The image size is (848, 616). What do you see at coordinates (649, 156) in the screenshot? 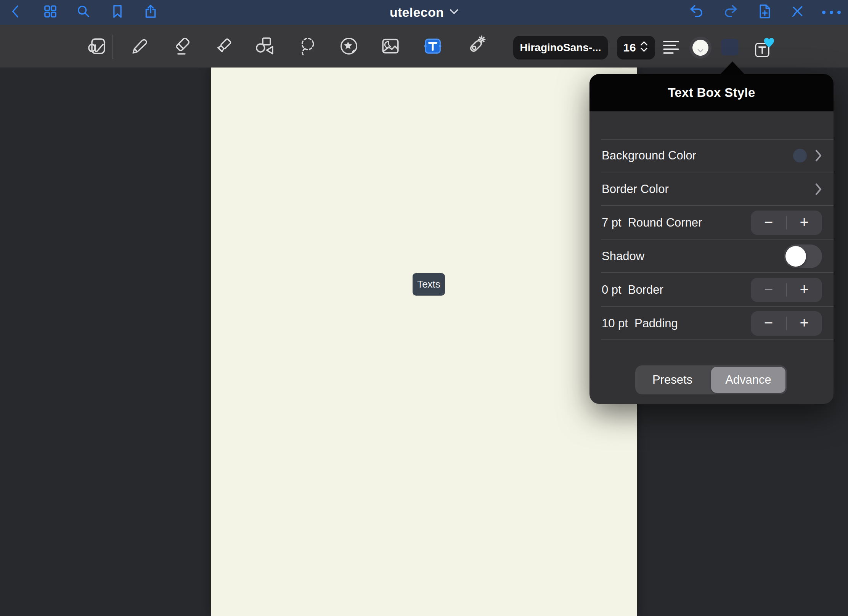
I see `row-label: Background Color` at bounding box center [649, 156].